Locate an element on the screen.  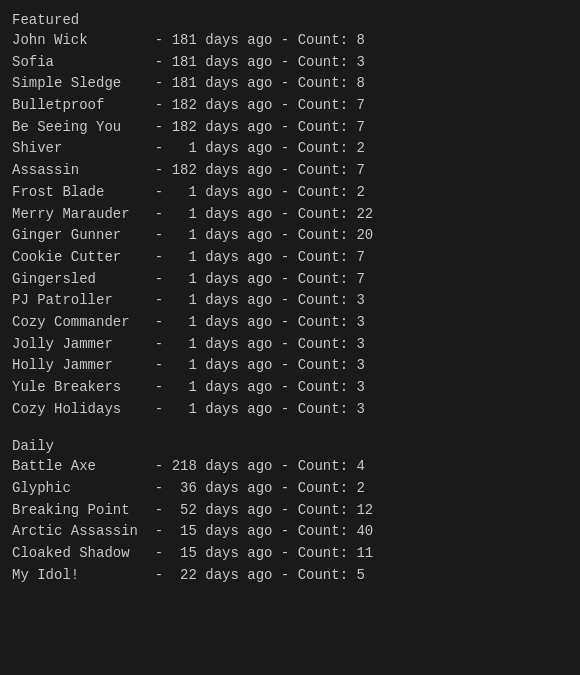
list-item: Arctic Assassin - 15 days ago - Count: 4… is located at coordinates (290, 532).